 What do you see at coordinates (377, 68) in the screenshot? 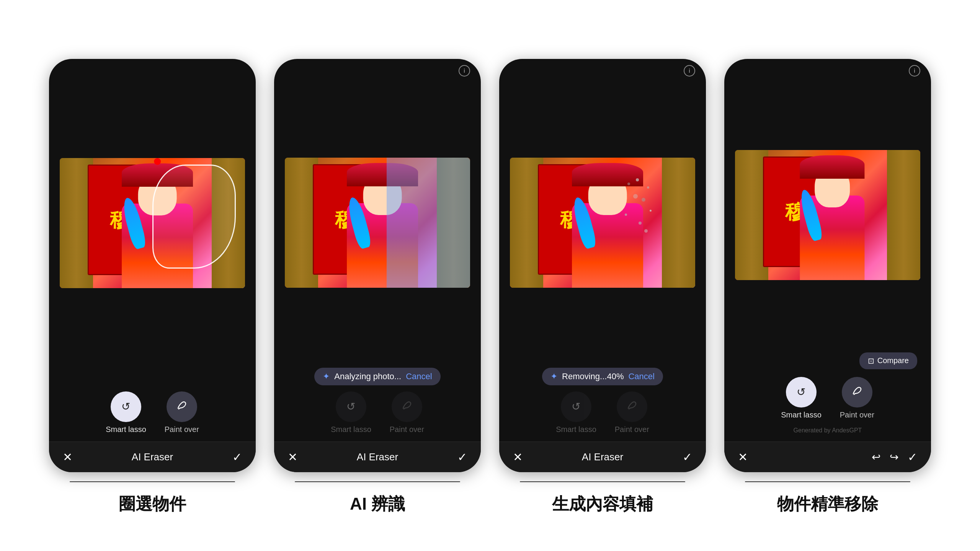
I see `status-bar-2: i` at bounding box center [377, 68].